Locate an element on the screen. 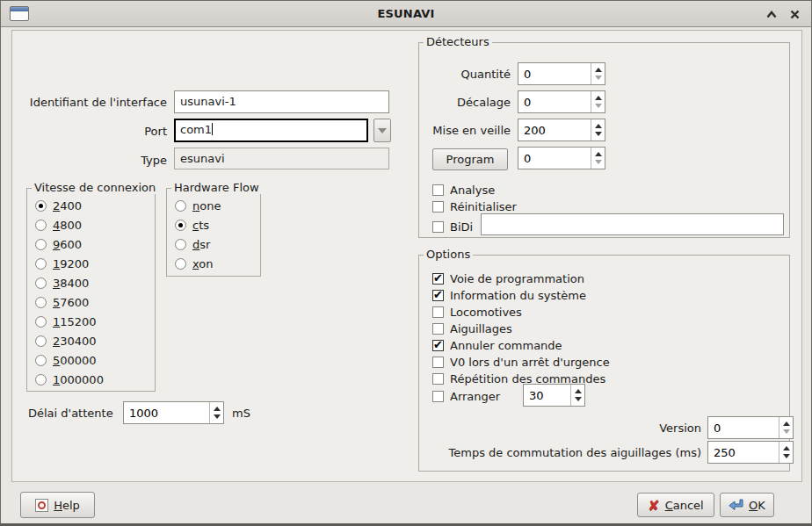 The height and width of the screenshot is (526, 812). radio-speed-57600: 57600 is located at coordinates (91, 302).